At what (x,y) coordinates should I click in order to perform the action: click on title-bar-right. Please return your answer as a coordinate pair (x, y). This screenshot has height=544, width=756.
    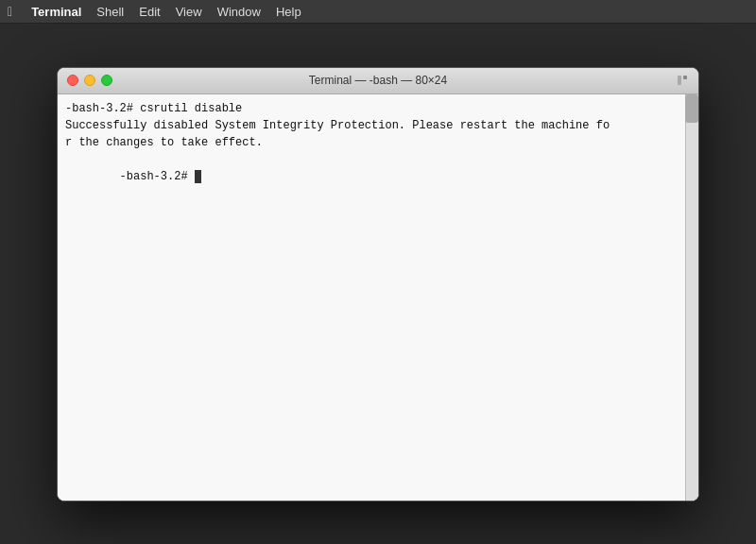
    Looking at the image, I should click on (682, 80).